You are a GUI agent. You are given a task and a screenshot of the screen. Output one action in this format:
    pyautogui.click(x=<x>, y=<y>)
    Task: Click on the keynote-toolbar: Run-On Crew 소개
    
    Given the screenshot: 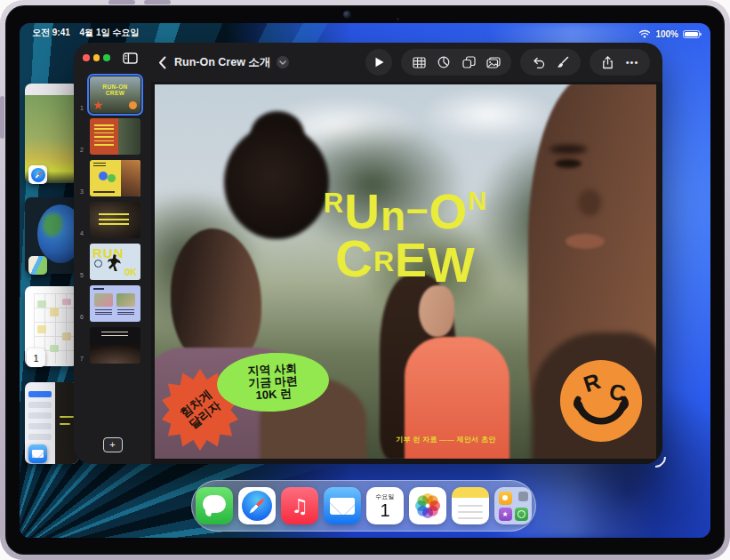 What is the action you would take?
    pyautogui.click(x=407, y=62)
    